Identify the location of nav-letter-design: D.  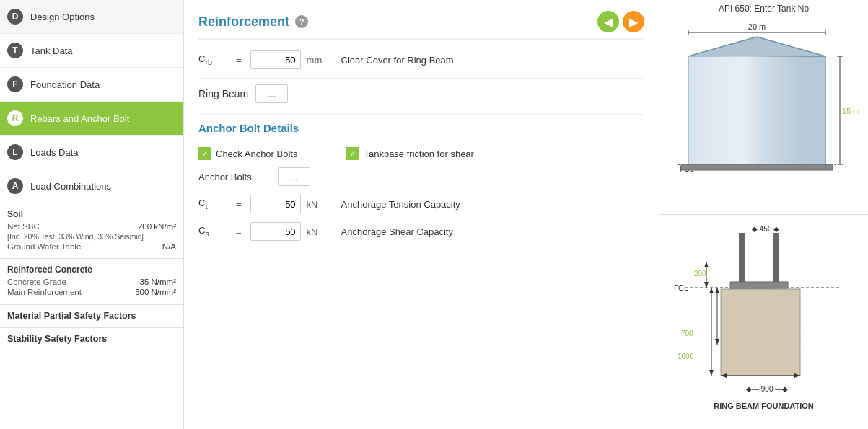
(15, 17).